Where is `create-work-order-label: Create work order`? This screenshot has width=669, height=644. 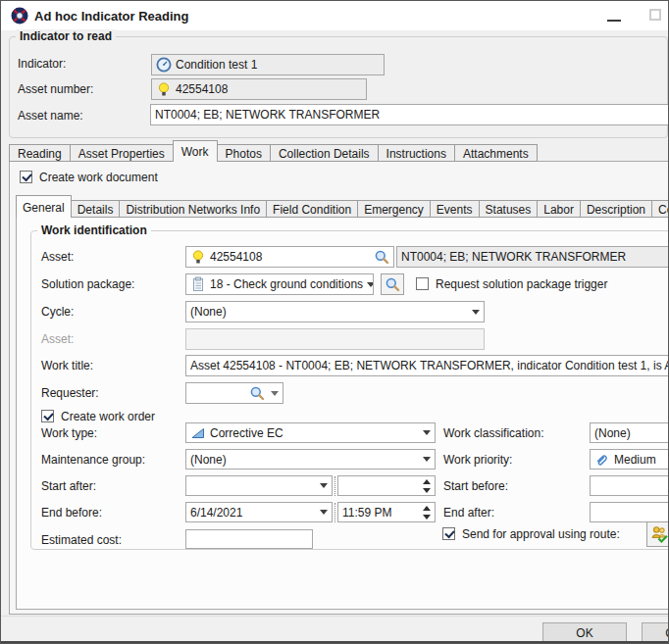 create-work-order-label: Create work order is located at coordinates (108, 417).